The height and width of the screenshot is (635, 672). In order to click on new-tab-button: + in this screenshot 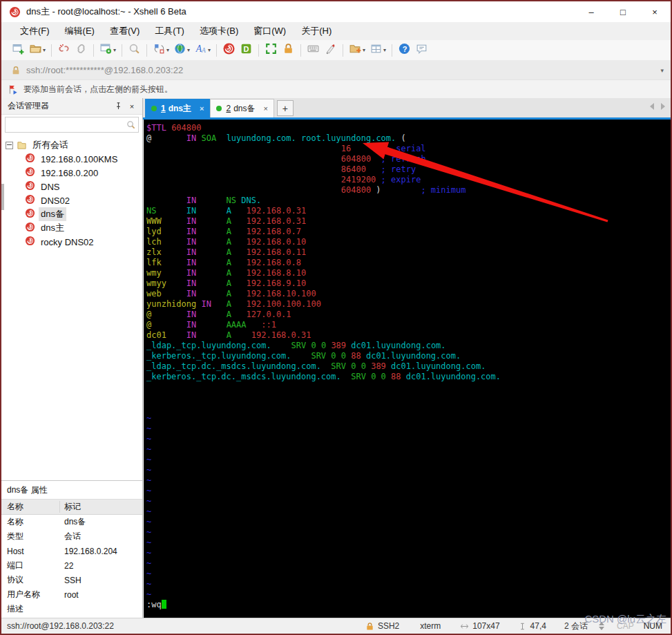, I will do `click(285, 108)`.